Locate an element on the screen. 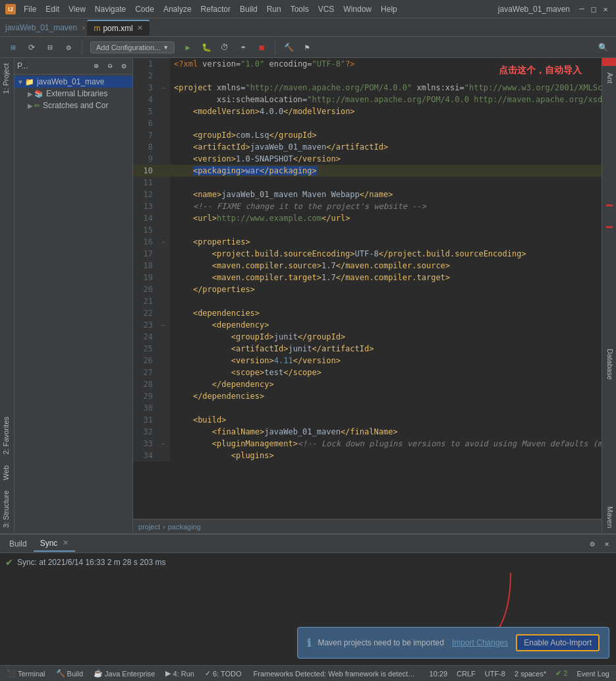 The image size is (616, 681). run-status-item: ▶ 4: Run is located at coordinates (179, 674).